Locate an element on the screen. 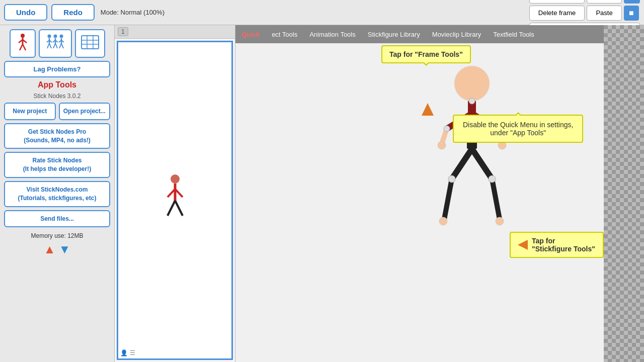 The width and height of the screenshot is (644, 362). get-pro-label: Get Stick Nodes Pro is located at coordinates (57, 132).